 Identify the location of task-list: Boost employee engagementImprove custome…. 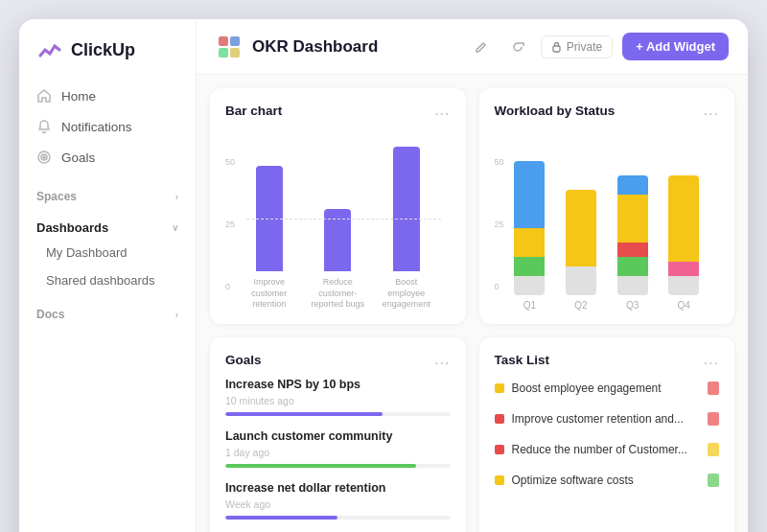
(608, 454).